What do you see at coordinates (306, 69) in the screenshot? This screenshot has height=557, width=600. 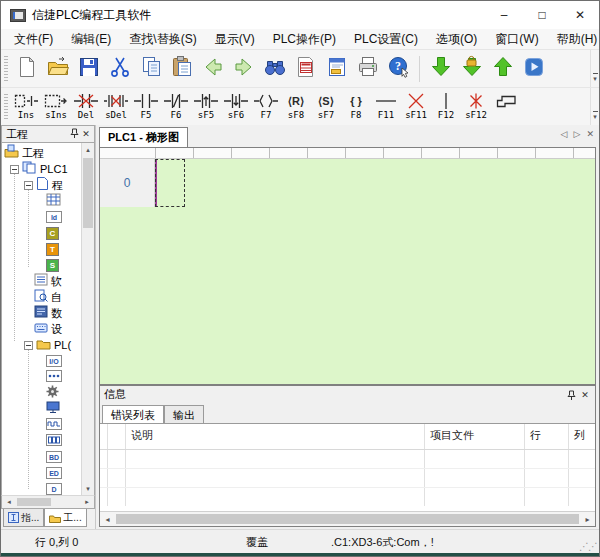 I see `soft-element-monitor-button` at bounding box center [306, 69].